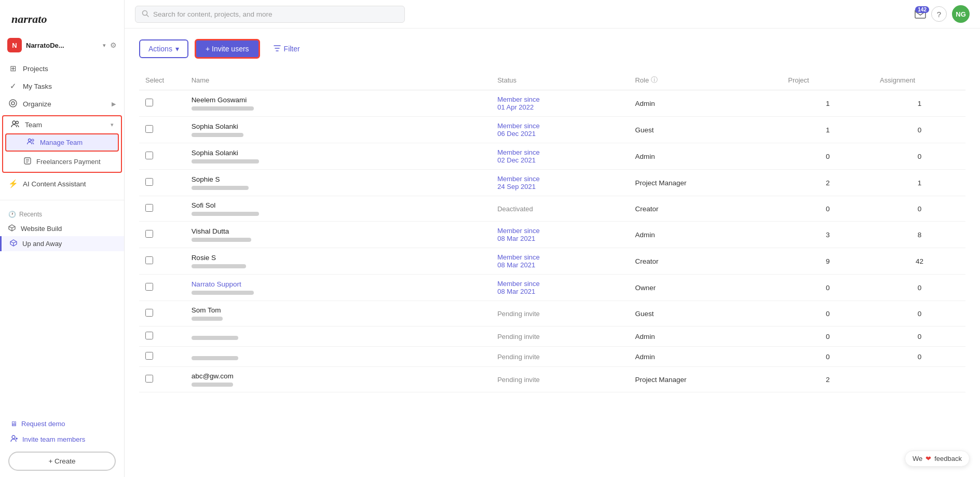 The height and width of the screenshot is (477, 980). I want to click on sidebar-item-label: Organize, so click(64, 104).